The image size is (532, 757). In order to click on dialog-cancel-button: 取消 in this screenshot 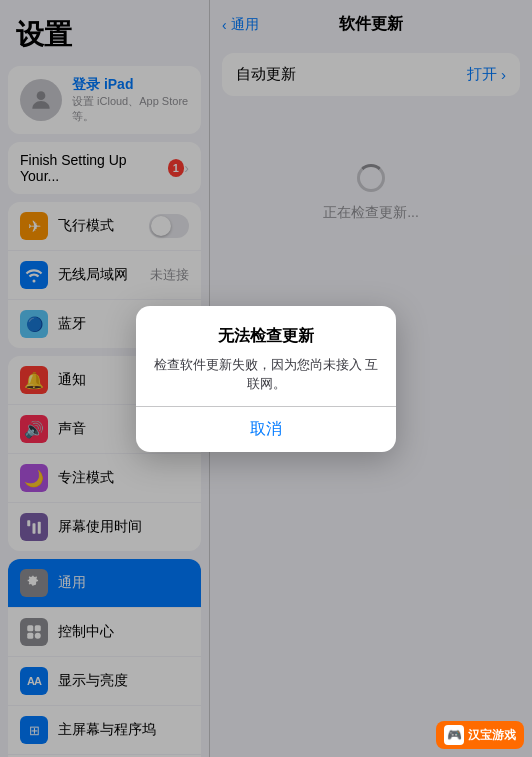, I will do `click(266, 430)`.